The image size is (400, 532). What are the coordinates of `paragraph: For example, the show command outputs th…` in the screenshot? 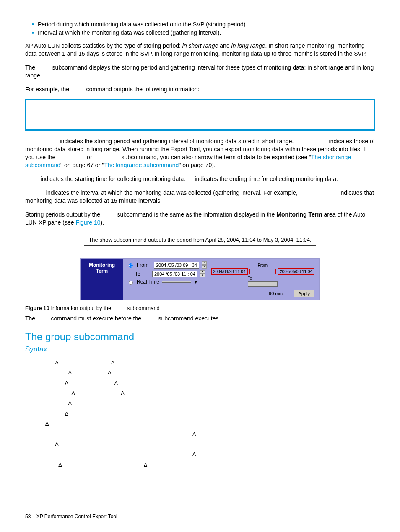 It's located at (200, 90).